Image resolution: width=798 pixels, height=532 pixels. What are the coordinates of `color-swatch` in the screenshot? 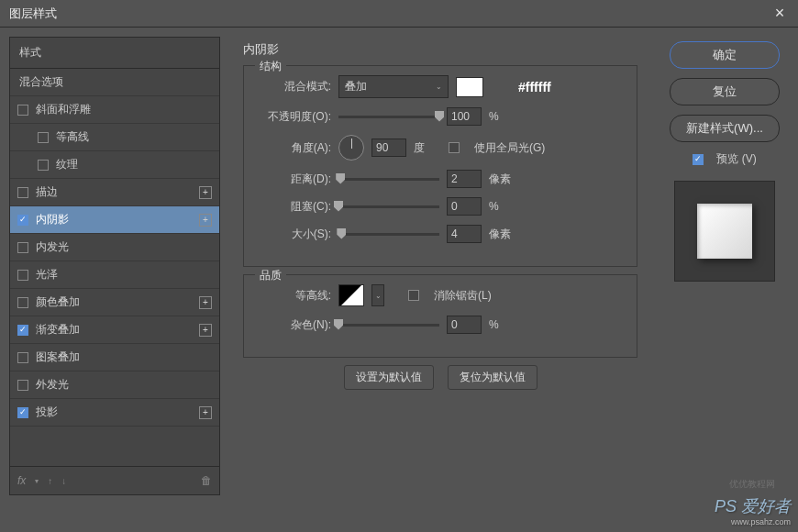 It's located at (470, 87).